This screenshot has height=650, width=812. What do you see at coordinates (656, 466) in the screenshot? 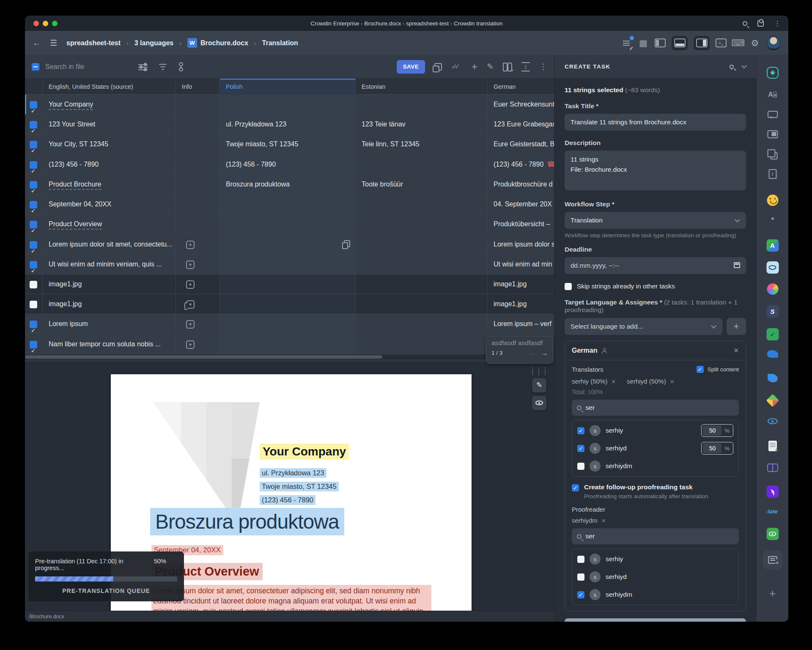
I see `translator-option: s serhiydm` at bounding box center [656, 466].